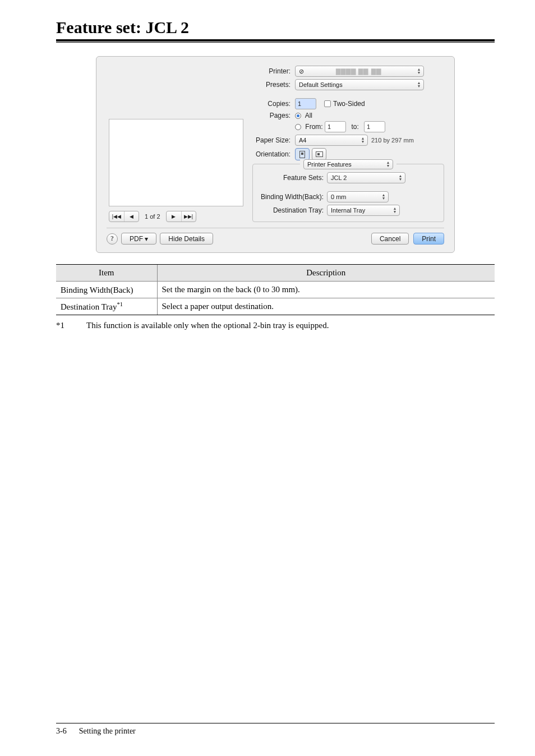 This screenshot has height=756, width=535. I want to click on binding-width-select: 0 mm ▴▾, so click(358, 197).